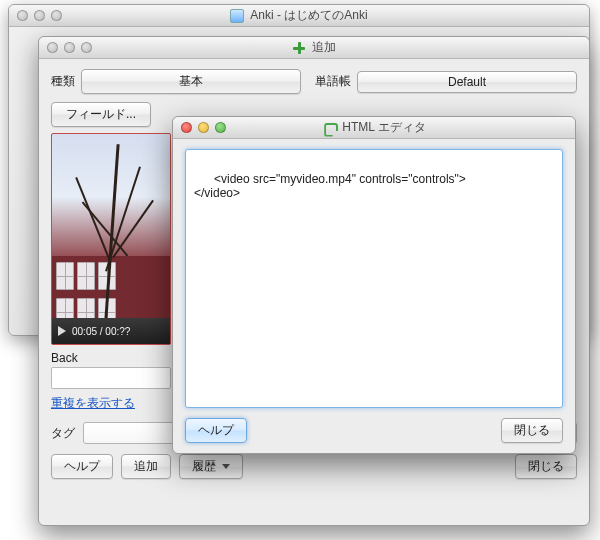  What do you see at coordinates (36, 16) in the screenshot?
I see `main-traffic-lights` at bounding box center [36, 16].